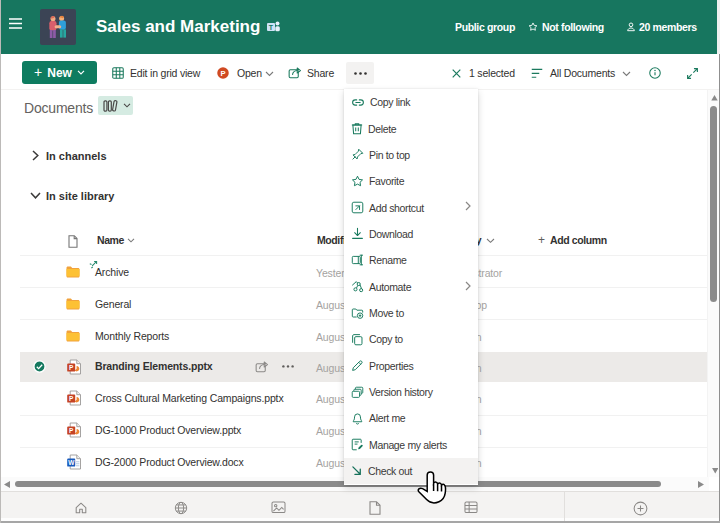 The width and height of the screenshot is (720, 523). Describe the element at coordinates (72, 462) in the screenshot. I see `svg-text: W` at that location.